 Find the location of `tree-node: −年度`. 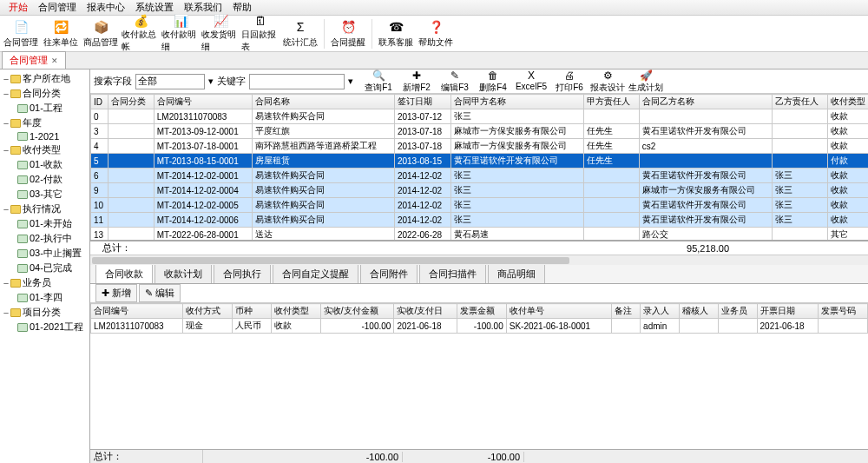

tree-node: −年度 is located at coordinates (45, 123).